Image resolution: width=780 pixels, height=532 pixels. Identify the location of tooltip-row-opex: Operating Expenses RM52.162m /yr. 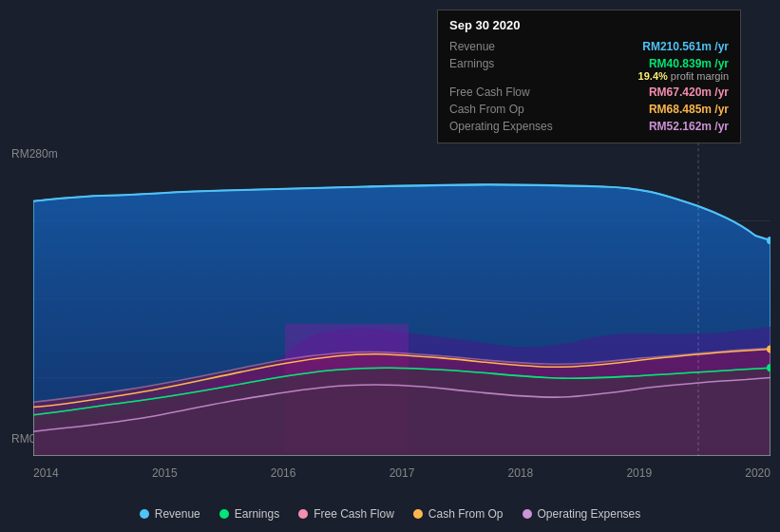
(589, 126).